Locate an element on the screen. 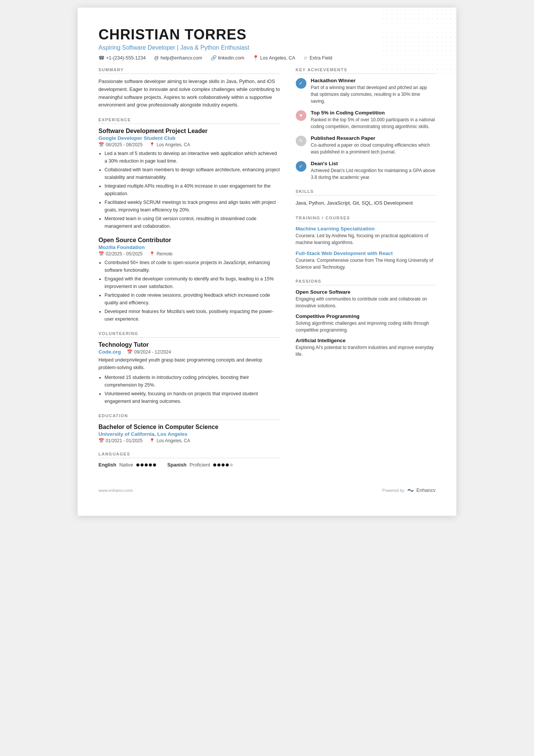  achievement-4-content: Dean's List Achieved Dean's List recogni… is located at coordinates (373, 171).